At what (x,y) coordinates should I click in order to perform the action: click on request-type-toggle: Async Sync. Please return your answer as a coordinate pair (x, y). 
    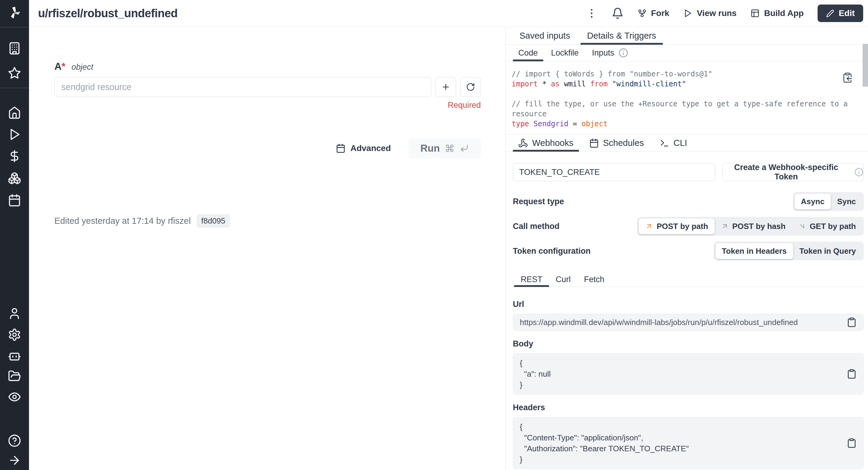
    Looking at the image, I should click on (828, 201).